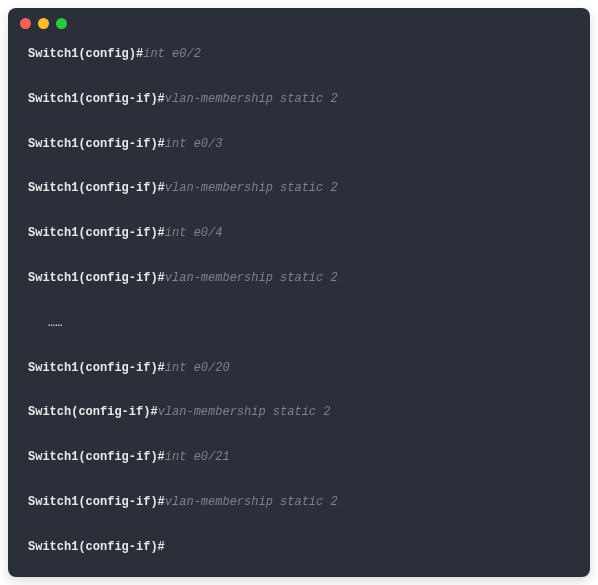 This screenshot has height=585, width=598. I want to click on command: int e0/3, so click(194, 144).